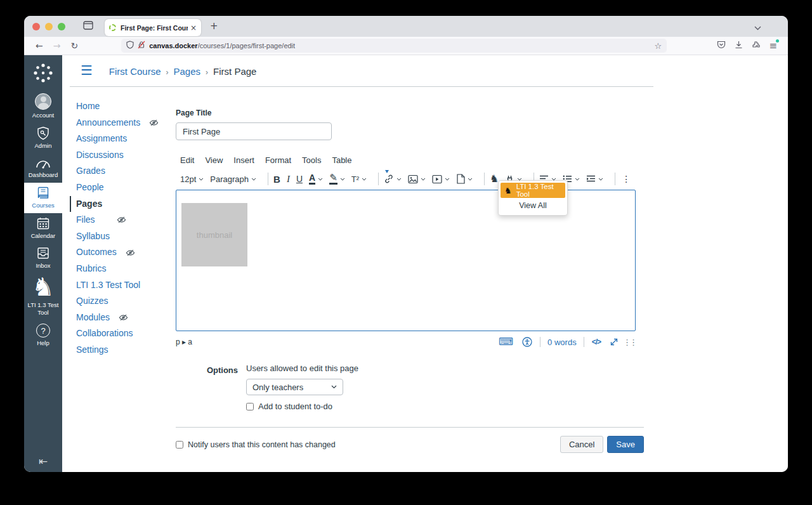 The width and height of the screenshot is (812, 505). I want to click on course-nav-grades: Grades, so click(124, 171).